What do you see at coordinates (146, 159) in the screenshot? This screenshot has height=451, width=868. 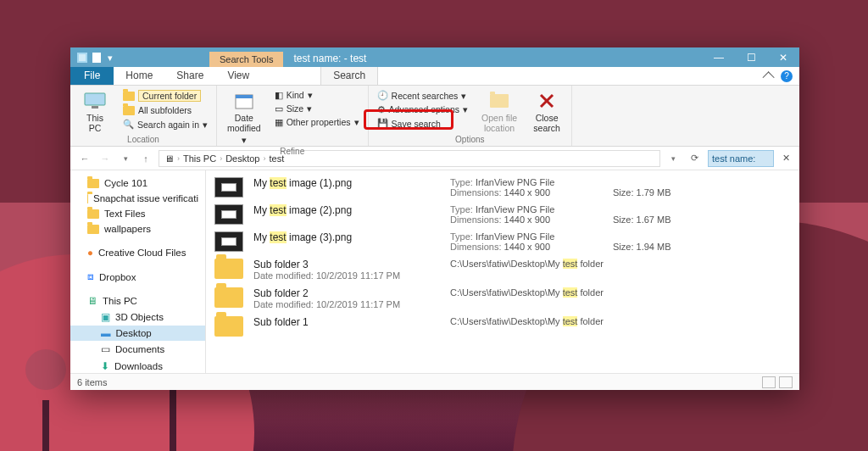 I see `up-button: ↑` at bounding box center [146, 159].